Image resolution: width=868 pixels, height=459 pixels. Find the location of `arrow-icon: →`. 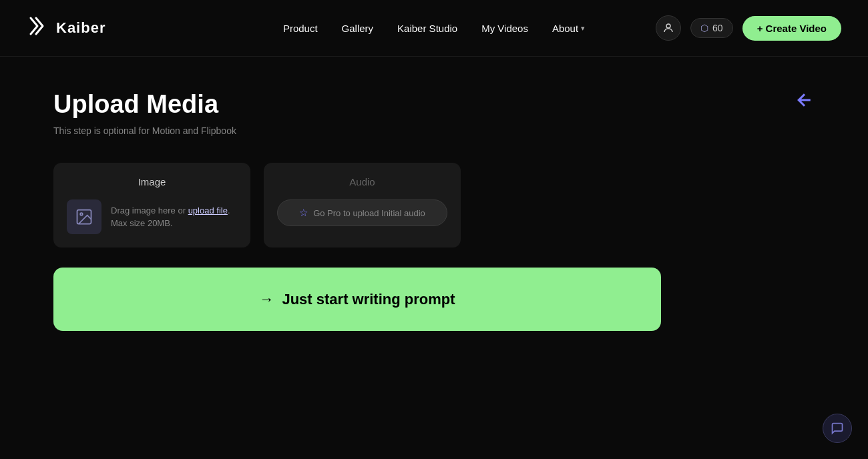

arrow-icon: → is located at coordinates (266, 300).